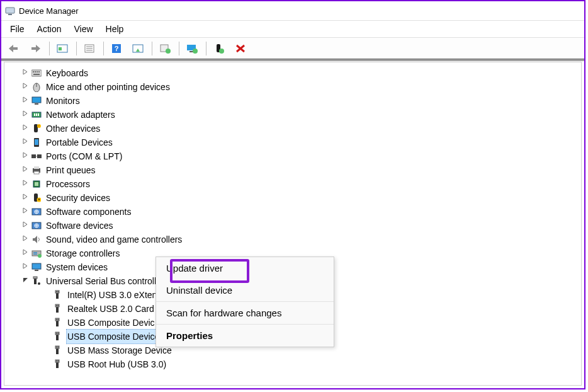  I want to click on monitor-icon, so click(37, 101).